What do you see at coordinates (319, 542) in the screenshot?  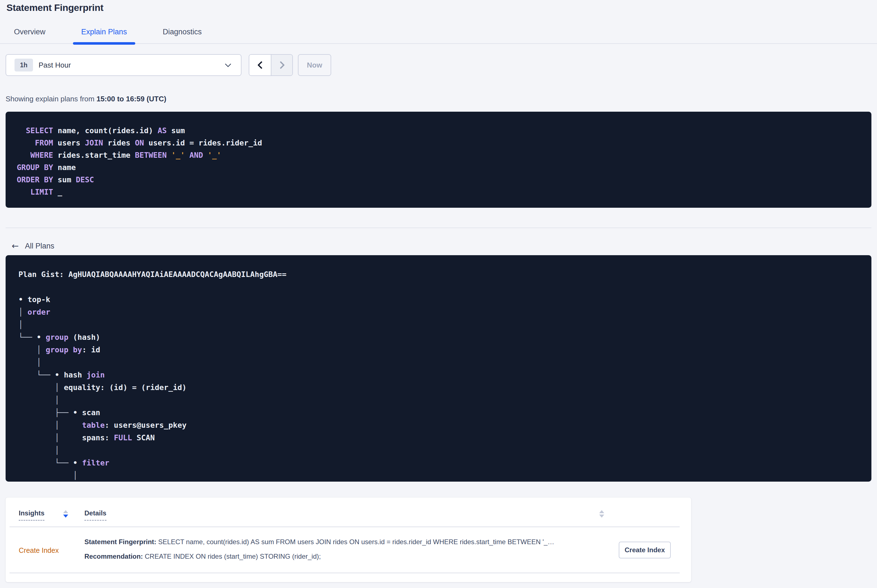 I see `statement-fingerprint-detail: Statement Fingerprint: SELECT name, coun…` at bounding box center [319, 542].